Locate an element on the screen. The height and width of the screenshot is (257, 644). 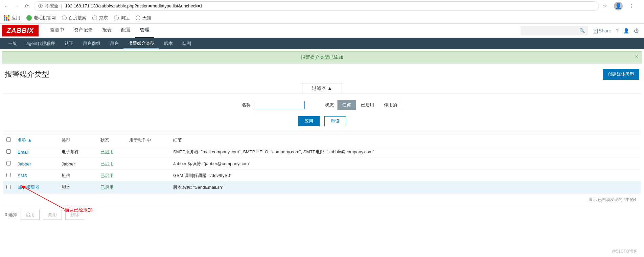
close-icon: × is located at coordinates (637, 57).